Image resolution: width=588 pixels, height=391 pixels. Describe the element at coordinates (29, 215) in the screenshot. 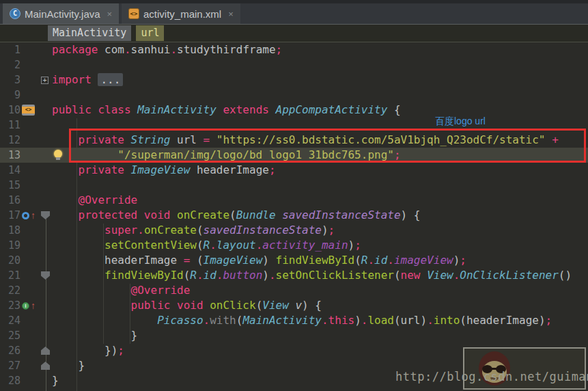

I see `overrides-method-icon: ↑` at that location.